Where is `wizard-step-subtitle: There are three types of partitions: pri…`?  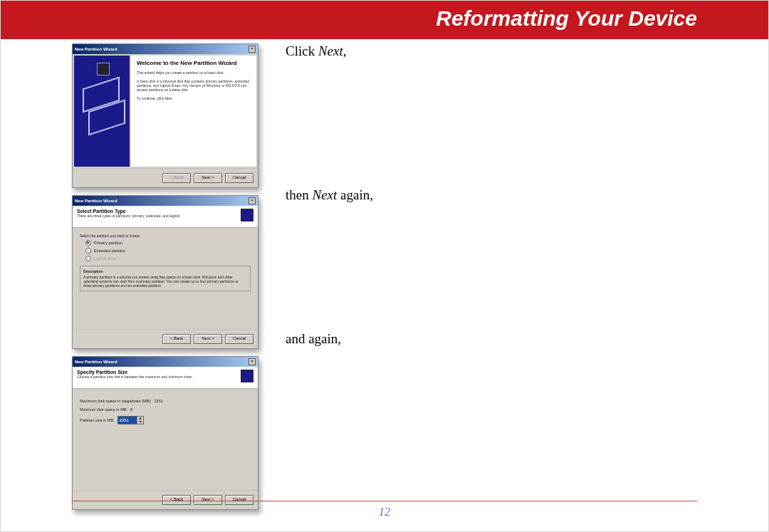
wizard-step-subtitle: There are three types of partitions: pri… is located at coordinates (129, 216).